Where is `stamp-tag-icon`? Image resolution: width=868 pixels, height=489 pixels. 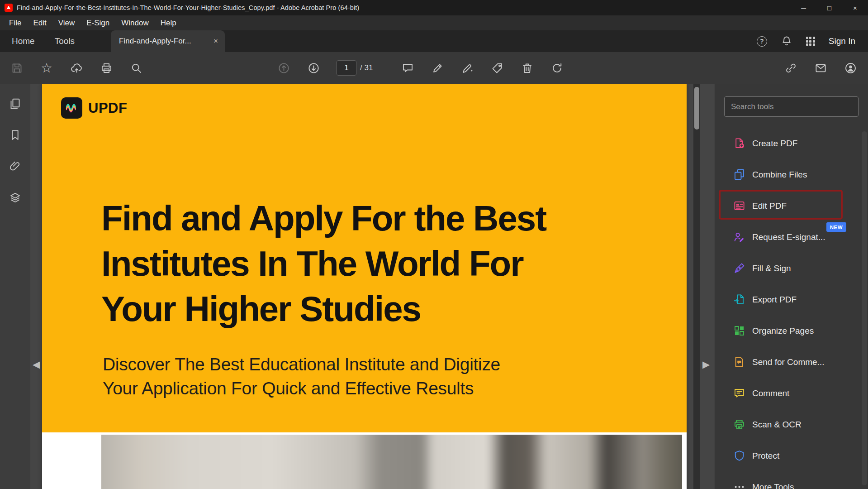 stamp-tag-icon is located at coordinates (498, 68).